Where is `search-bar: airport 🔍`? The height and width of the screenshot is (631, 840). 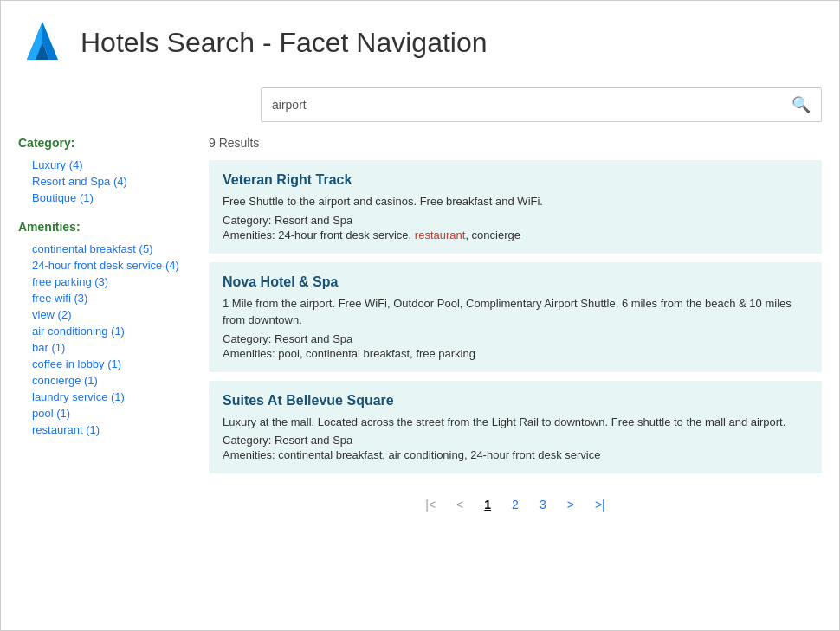 search-bar: airport 🔍 is located at coordinates (541, 105).